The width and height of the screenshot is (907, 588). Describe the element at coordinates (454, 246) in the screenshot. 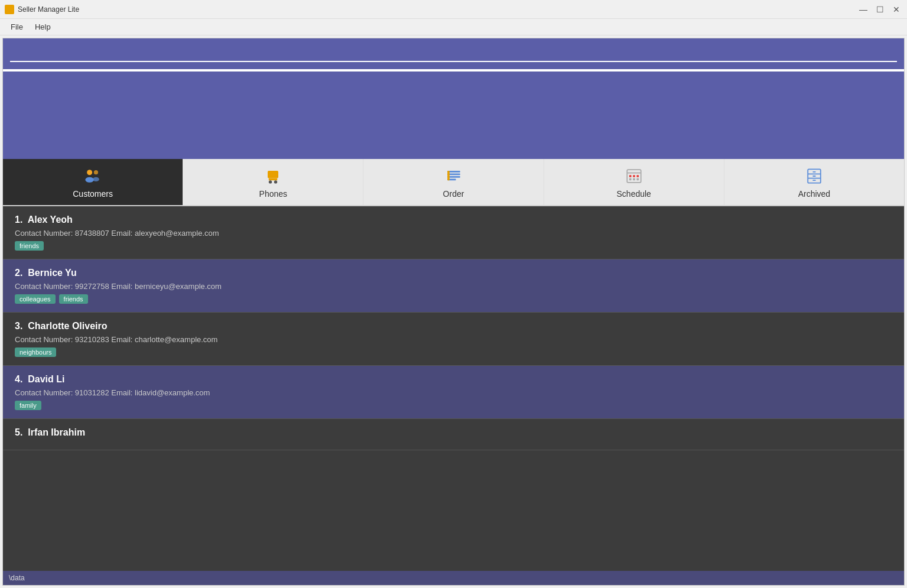

I see `tag-list: friends` at that location.